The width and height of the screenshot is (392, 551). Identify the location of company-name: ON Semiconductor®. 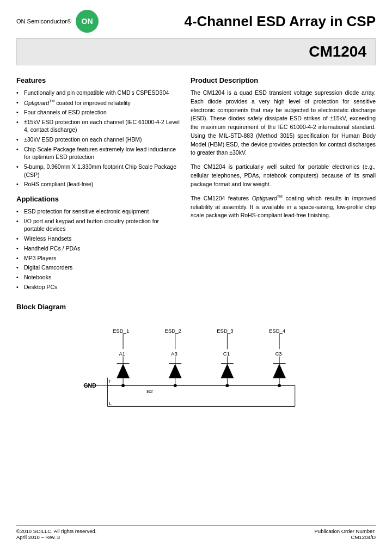
(44, 21).